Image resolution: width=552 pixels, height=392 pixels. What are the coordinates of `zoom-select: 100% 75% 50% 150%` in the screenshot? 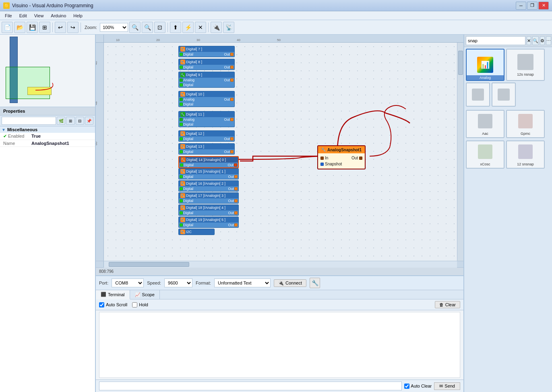 It's located at (114, 27).